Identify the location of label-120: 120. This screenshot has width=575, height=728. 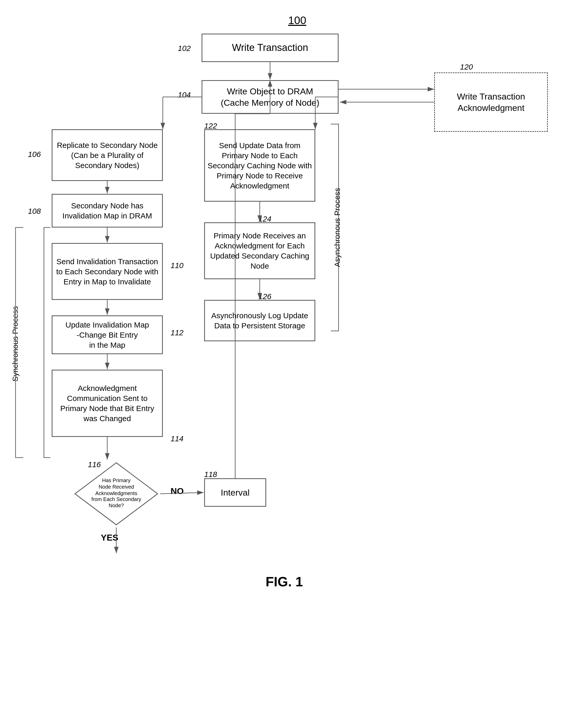
(467, 67).